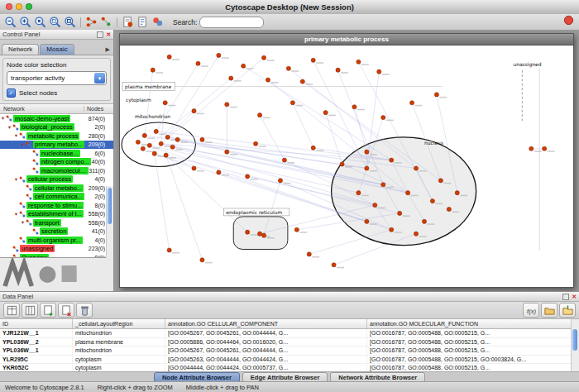 Image resolution: width=579 pixels, height=392 pixels. Describe the element at coordinates (56, 223) in the screenshot. I see `tree-item-transport: ▼transport558(0)` at that location.